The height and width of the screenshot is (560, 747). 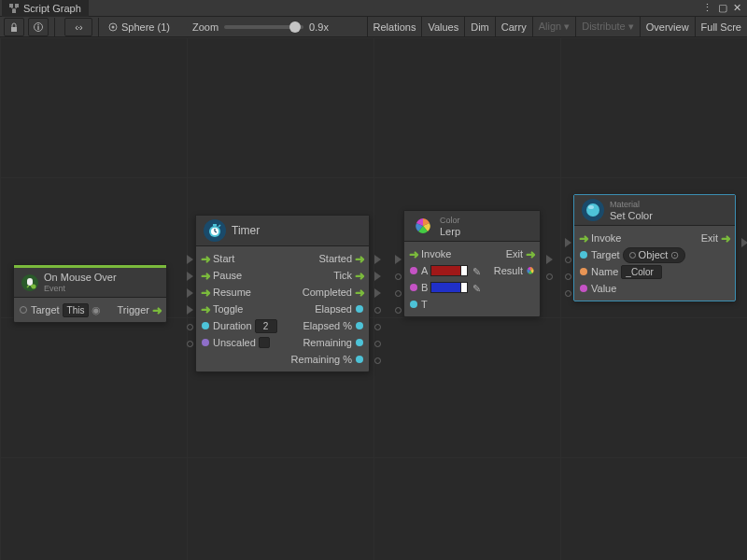 What do you see at coordinates (80, 277) in the screenshot?
I see `node-title: On Mouse Over` at bounding box center [80, 277].